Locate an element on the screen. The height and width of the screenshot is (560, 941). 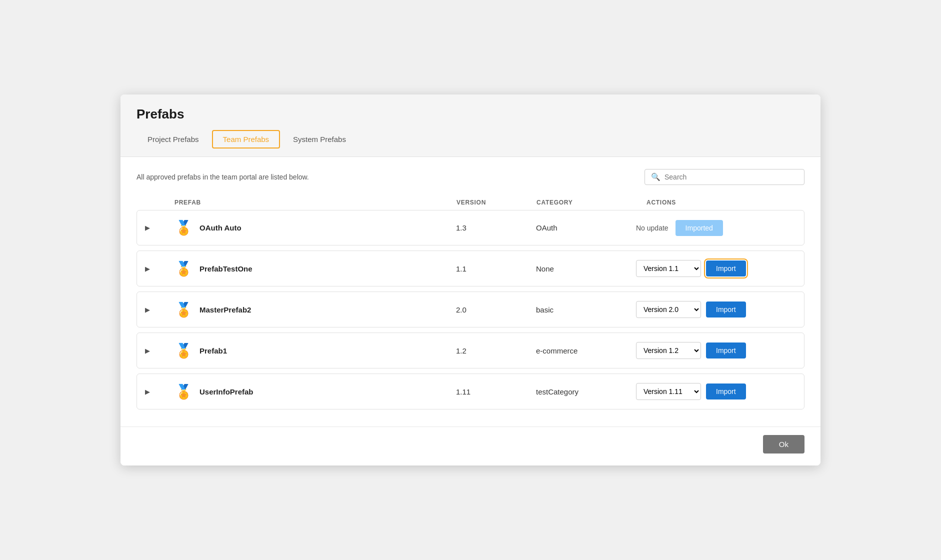
prefab-name: UserInfoPrefab is located at coordinates (226, 392).